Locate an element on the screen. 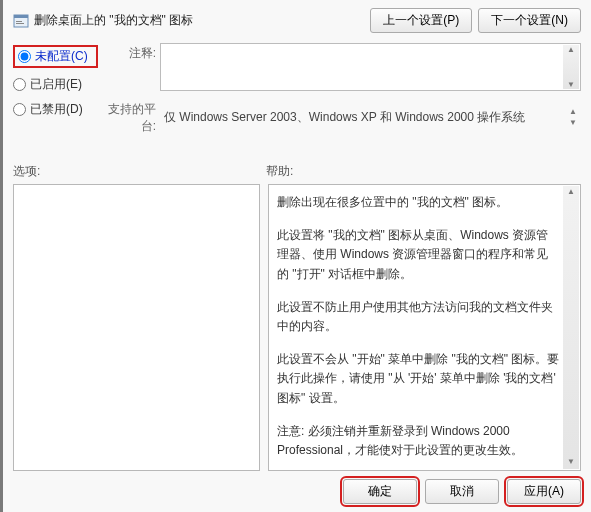 The width and height of the screenshot is (591, 512). radio-enabled-input is located at coordinates (20, 84).